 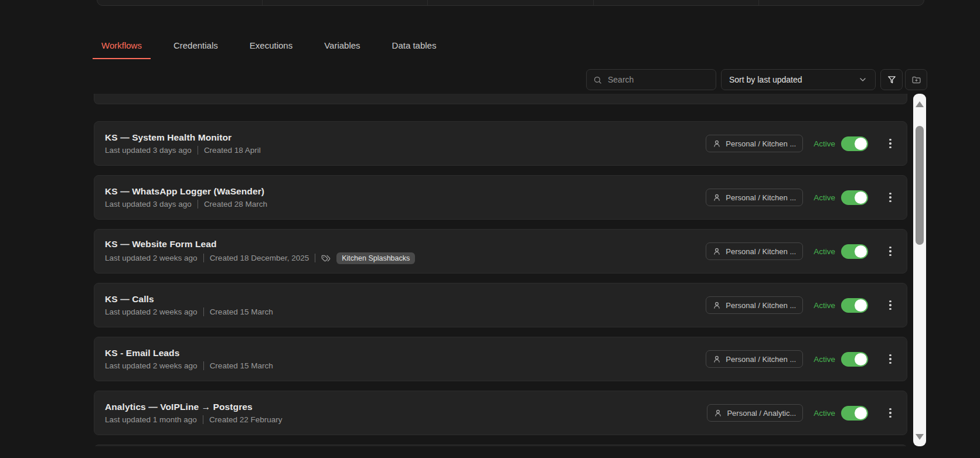 I want to click on last-updated-text: Last updated 2 weeks ago, so click(x=151, y=365).